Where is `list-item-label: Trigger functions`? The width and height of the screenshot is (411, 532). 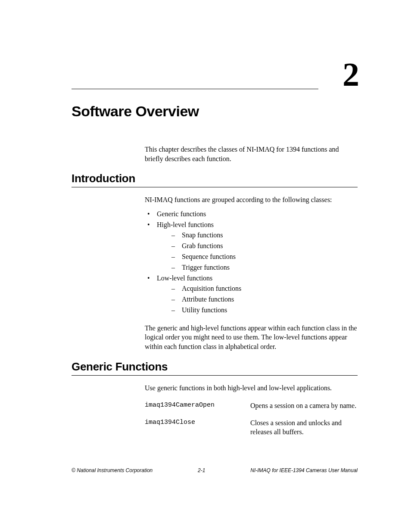
list-item-label: Trigger functions is located at coordinates (206, 267).